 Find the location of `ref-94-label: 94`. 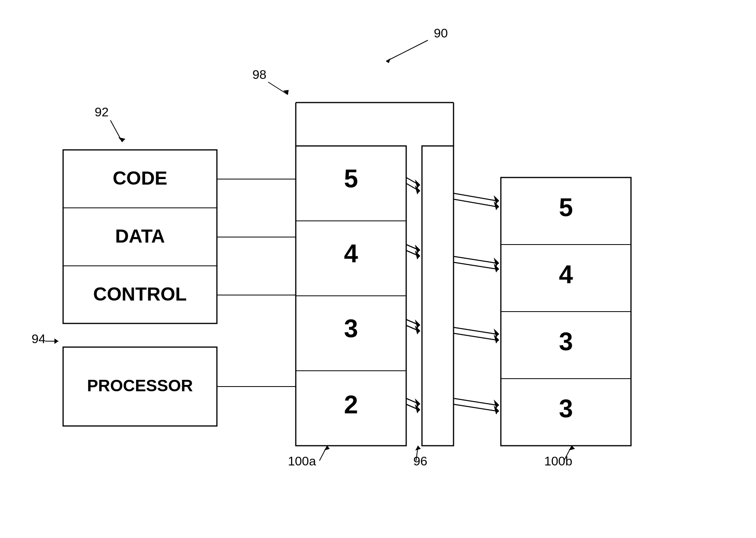

ref-94-label: 94 is located at coordinates (39, 339).